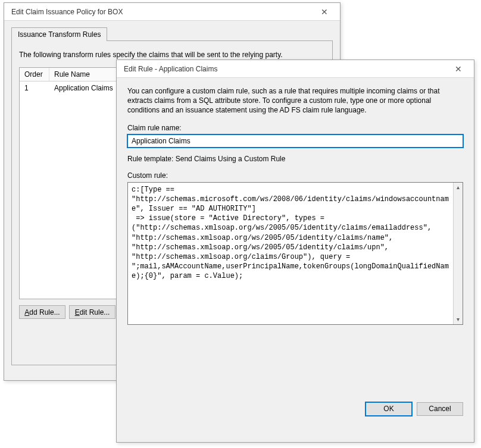 The width and height of the screenshot is (481, 448). Describe the element at coordinates (231, 159) in the screenshot. I see `rule-template-value: Send Claims Using a Custom Rule` at that location.